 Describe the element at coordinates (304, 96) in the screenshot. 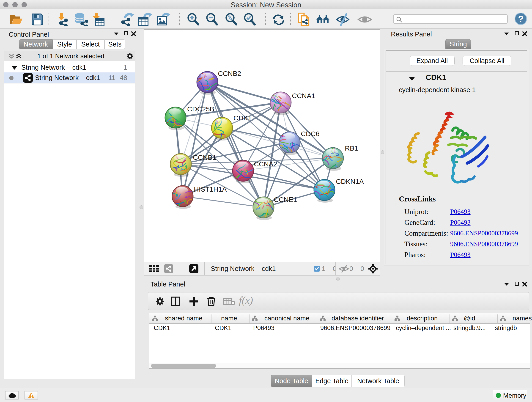

I see `svg-text: CCNA1` at that location.